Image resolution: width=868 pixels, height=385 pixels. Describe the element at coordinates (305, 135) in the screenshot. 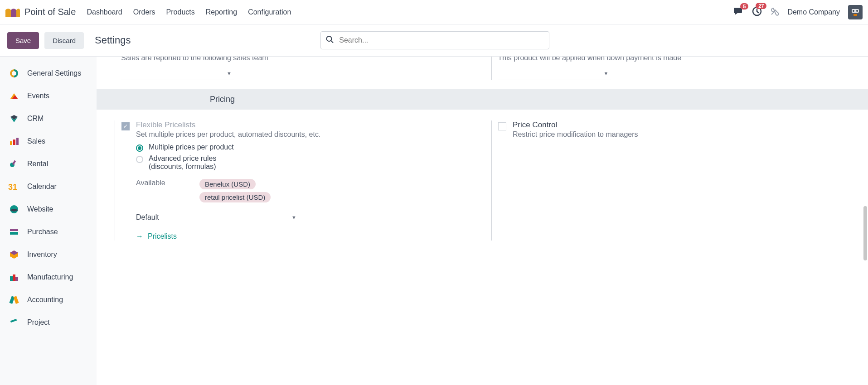

I see `setting-desc: Set multiple prices per product, automat…` at that location.